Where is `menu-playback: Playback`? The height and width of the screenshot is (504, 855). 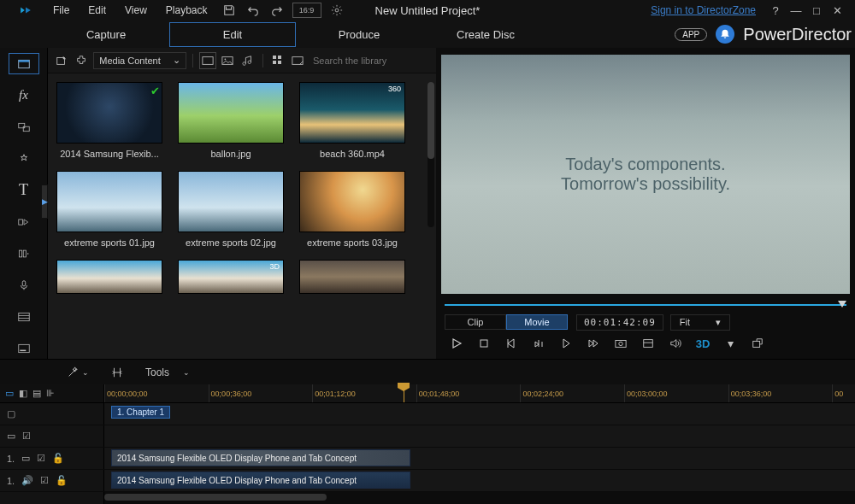
menu-playback: Playback is located at coordinates (186, 10).